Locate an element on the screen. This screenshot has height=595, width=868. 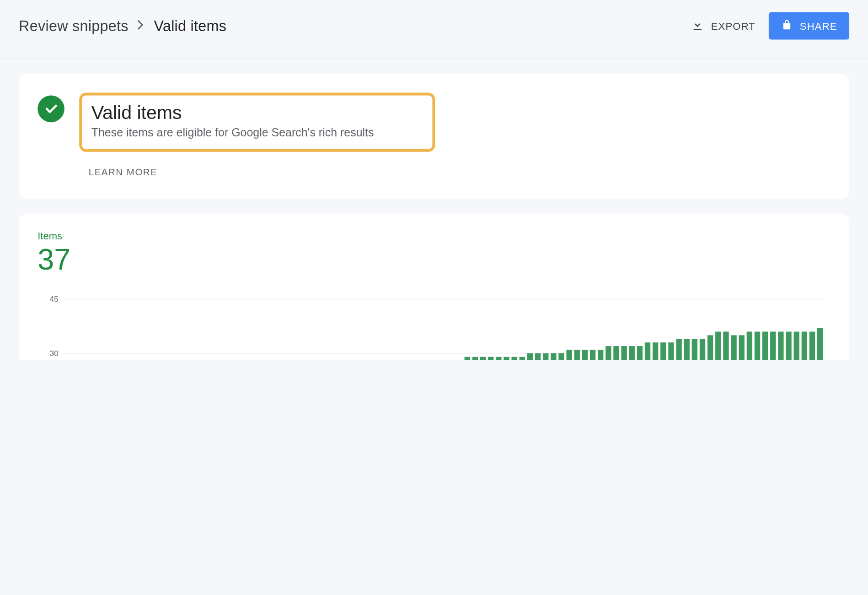
y-tick-label: 30 is located at coordinates (54, 353).